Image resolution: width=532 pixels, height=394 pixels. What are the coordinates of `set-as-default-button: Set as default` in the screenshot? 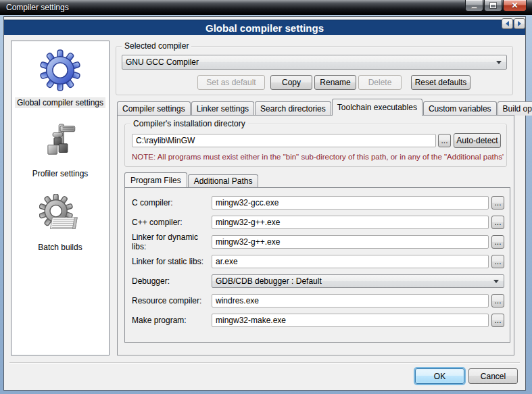 It's located at (231, 82).